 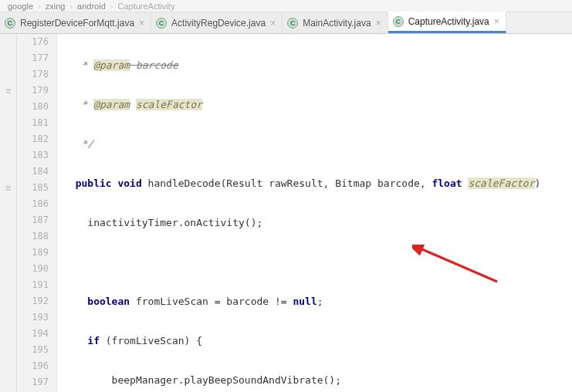 I want to click on tab-label: MainActivity.java, so click(x=337, y=23).